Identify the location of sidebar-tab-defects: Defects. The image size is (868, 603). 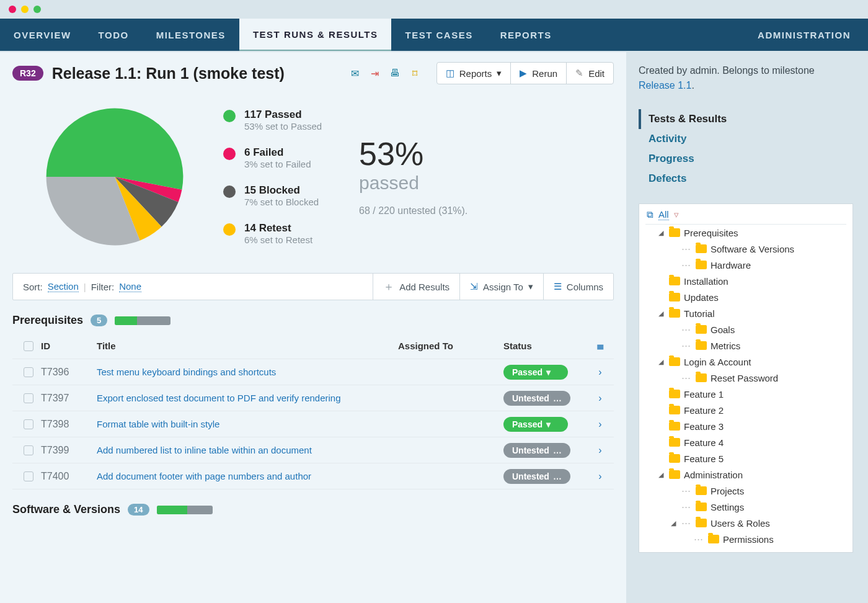
(747, 179).